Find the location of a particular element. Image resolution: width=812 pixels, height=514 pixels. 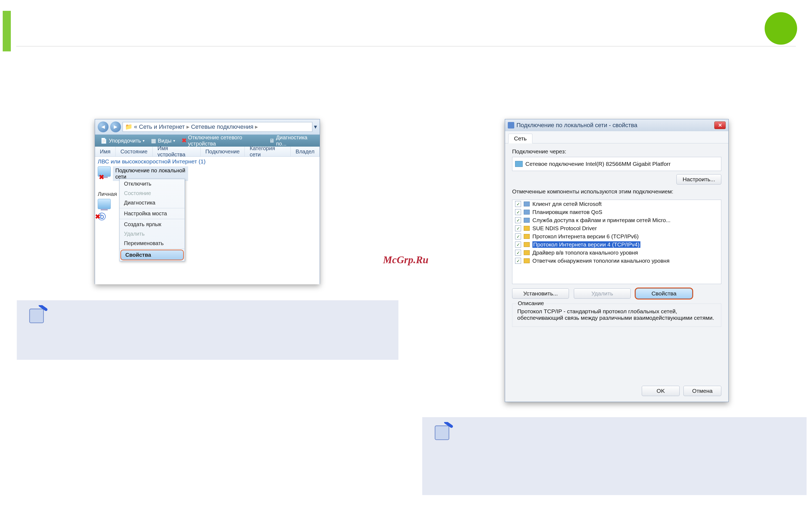

views-button: ▦Виды▾ is located at coordinates (163, 141).